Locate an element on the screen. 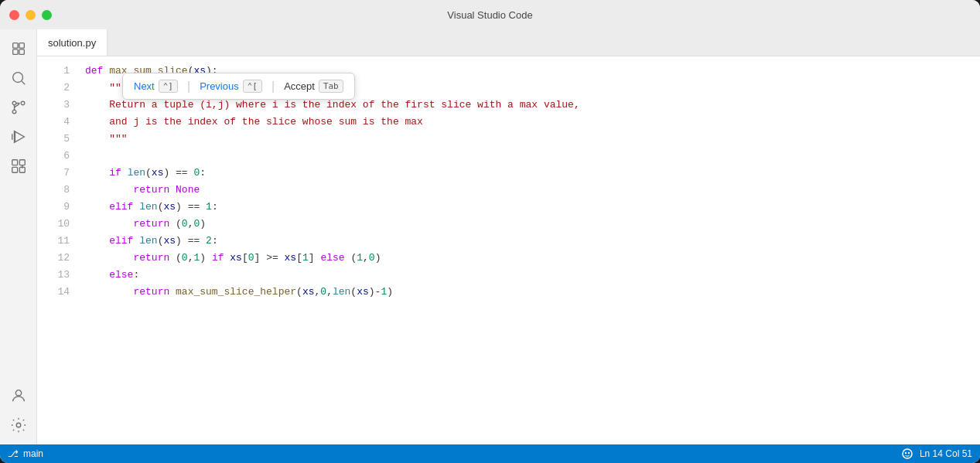 The height and width of the screenshot is (463, 980). suggestion-toolbar: Next ⌃] | Previous ⌃[ | Accept Tab is located at coordinates (238, 87).